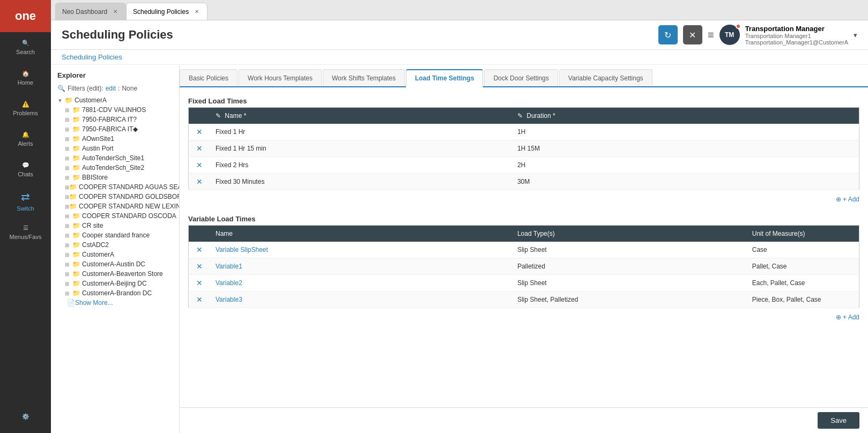 This screenshot has width=868, height=433. I want to click on refresh-button: ↻, so click(668, 35).